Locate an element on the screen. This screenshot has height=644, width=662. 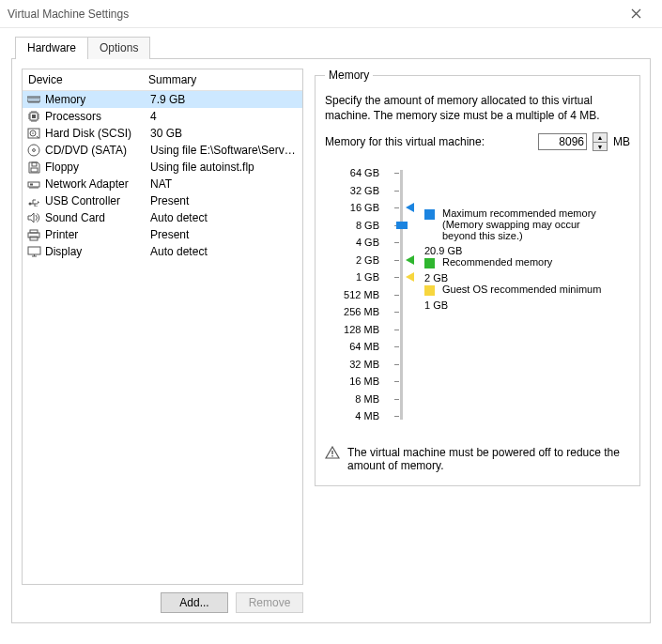
device-row: CD/DVD (SATA)Using file E:\Software\Serv… is located at coordinates (162, 150).